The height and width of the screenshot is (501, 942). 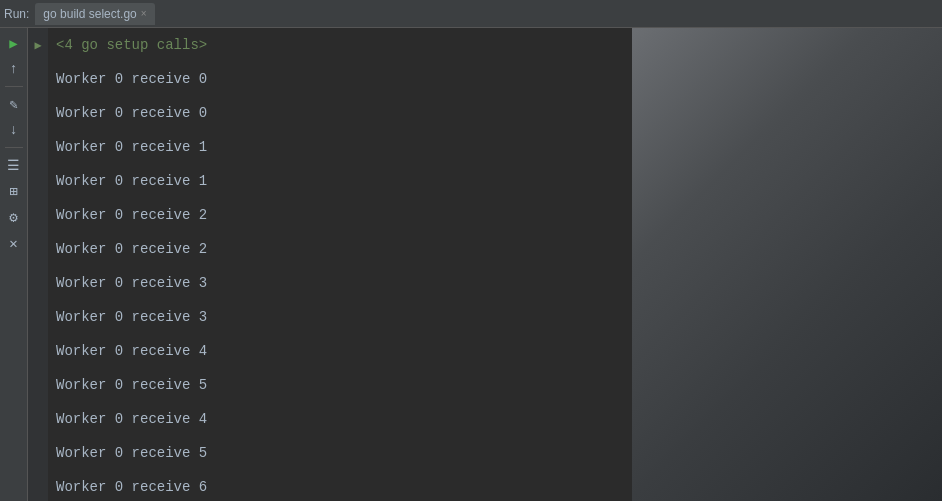 What do you see at coordinates (14, 104) in the screenshot?
I see `edit-button: ✎` at bounding box center [14, 104].